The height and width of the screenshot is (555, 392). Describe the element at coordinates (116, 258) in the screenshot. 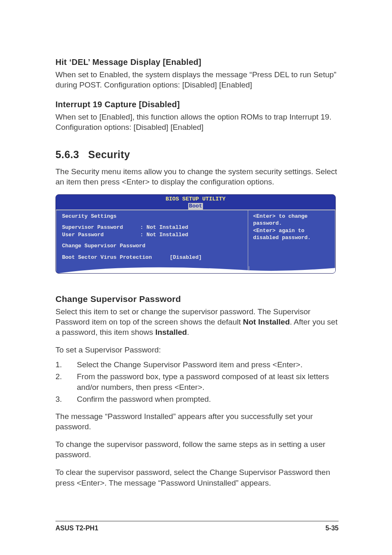

I see `bios-boot-sector-virus-label: Boot Sector Virus Protection` at that location.